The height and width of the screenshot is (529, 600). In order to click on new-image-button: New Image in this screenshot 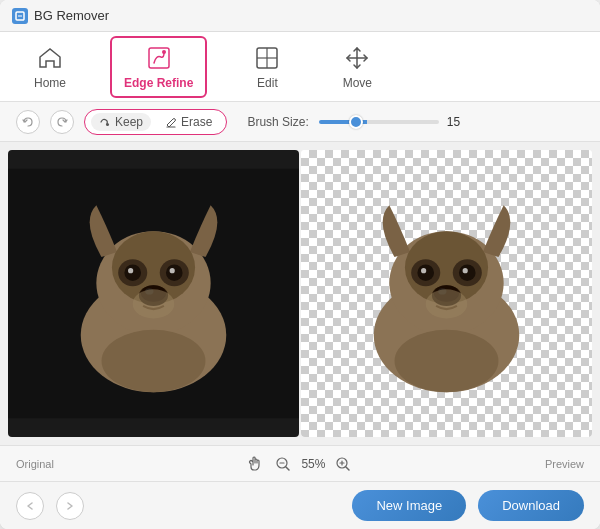, I will do `click(409, 506)`.